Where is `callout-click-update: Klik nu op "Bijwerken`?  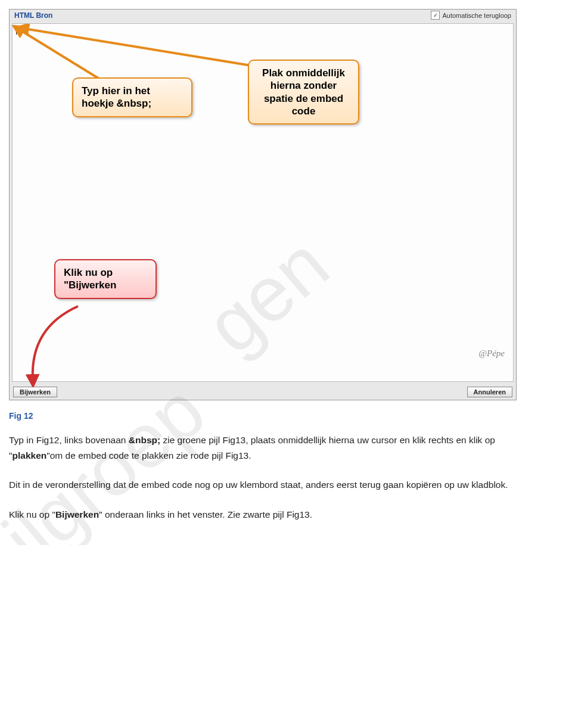 callout-click-update: Klik nu op "Bijwerken is located at coordinates (105, 279).